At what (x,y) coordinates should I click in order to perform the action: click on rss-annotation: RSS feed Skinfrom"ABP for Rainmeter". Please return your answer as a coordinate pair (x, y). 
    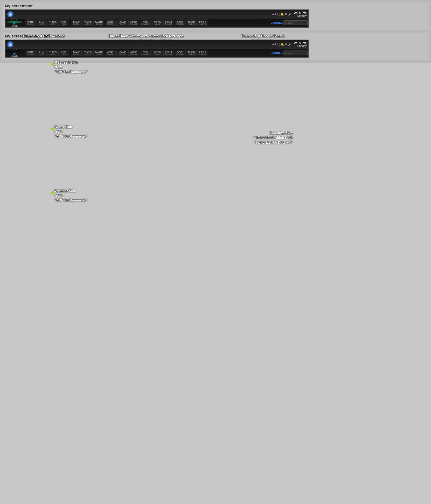
    Looking at the image, I should click on (69, 67).